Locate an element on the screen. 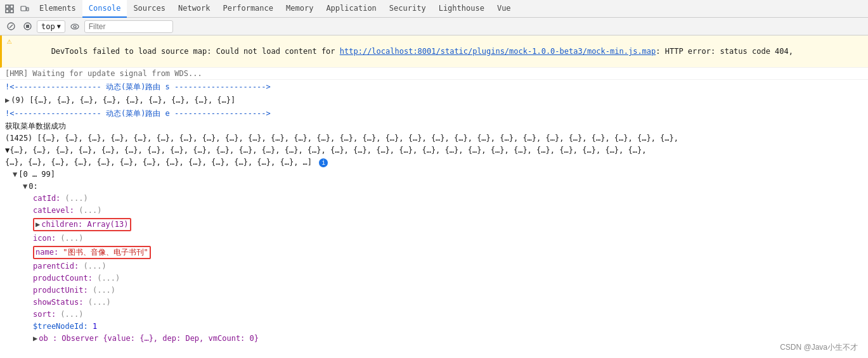 The height and width of the screenshot is (358, 868). array-9-preview: (9) [{…}, {…}, {…}, {…}, {…}, {…}, {…}, … is located at coordinates (123, 100).